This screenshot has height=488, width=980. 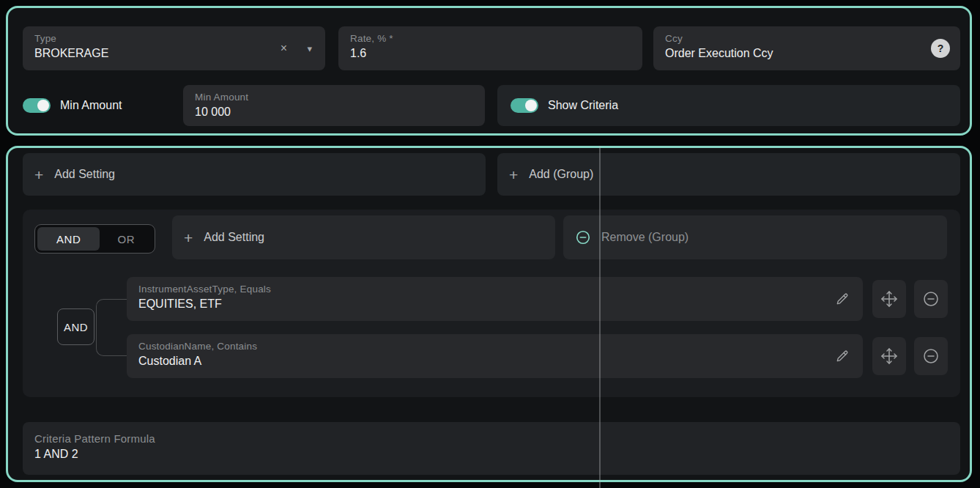 I want to click on rate-value: 1.6, so click(x=491, y=53).